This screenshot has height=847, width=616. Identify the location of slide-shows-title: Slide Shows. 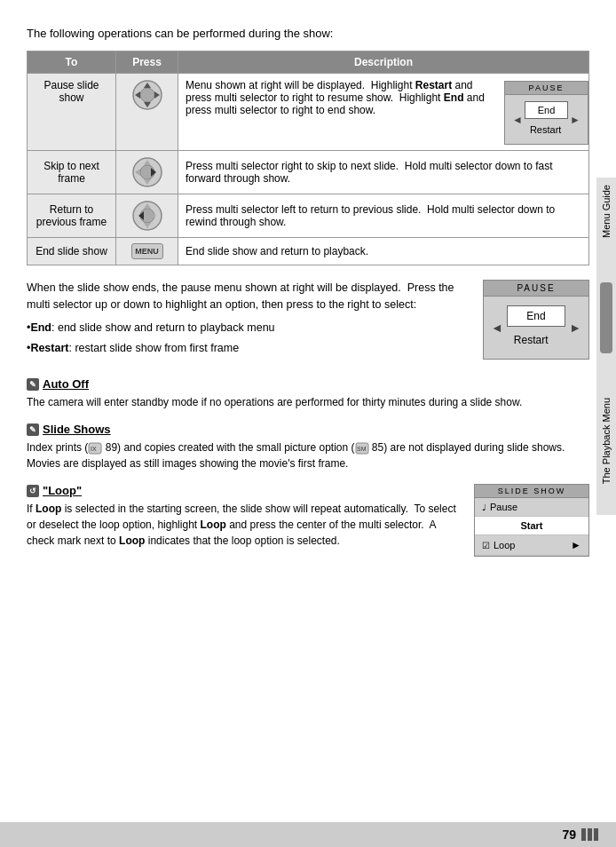
(76, 430).